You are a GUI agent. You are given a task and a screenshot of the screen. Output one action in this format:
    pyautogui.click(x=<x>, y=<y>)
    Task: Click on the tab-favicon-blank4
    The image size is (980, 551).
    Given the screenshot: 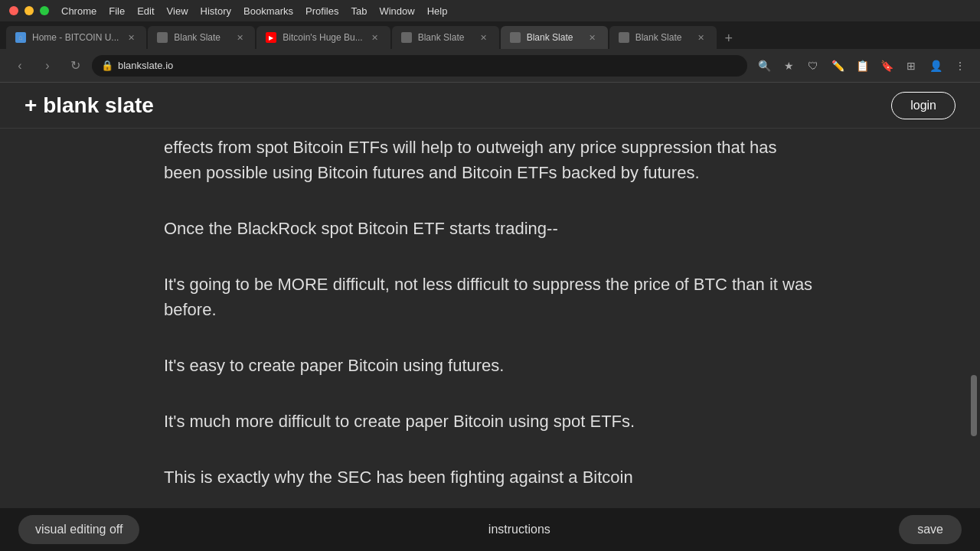 What is the action you would take?
    pyautogui.click(x=624, y=37)
    